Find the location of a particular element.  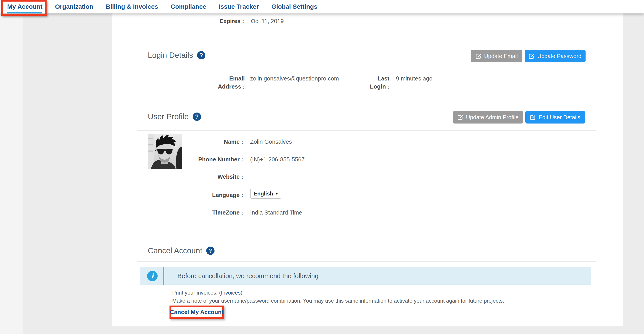

expires-value: Oct 11, 2019 is located at coordinates (267, 21).